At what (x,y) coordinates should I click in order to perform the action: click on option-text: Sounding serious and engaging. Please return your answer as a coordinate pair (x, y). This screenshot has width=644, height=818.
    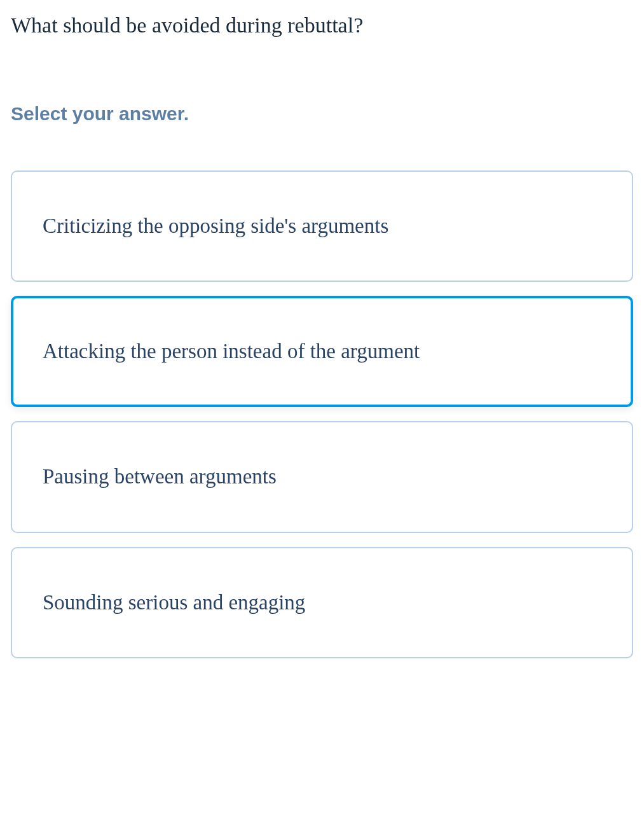
    Looking at the image, I should click on (322, 603).